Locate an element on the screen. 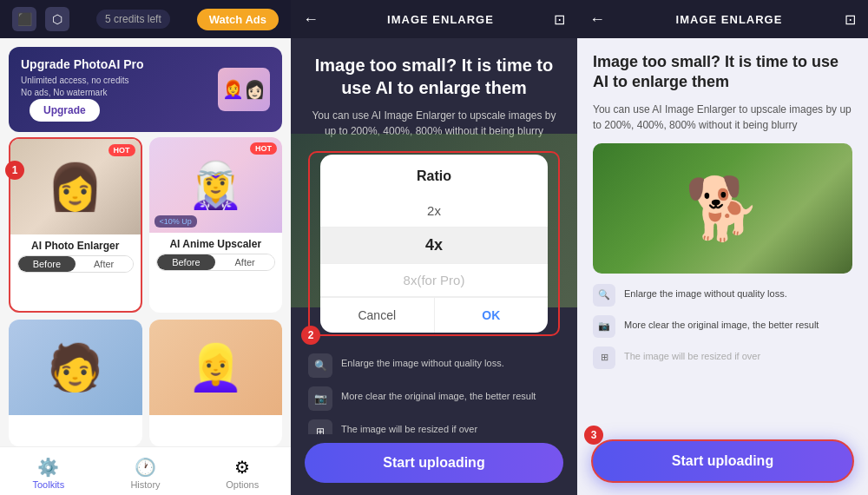  options-label: Options is located at coordinates (242, 485).